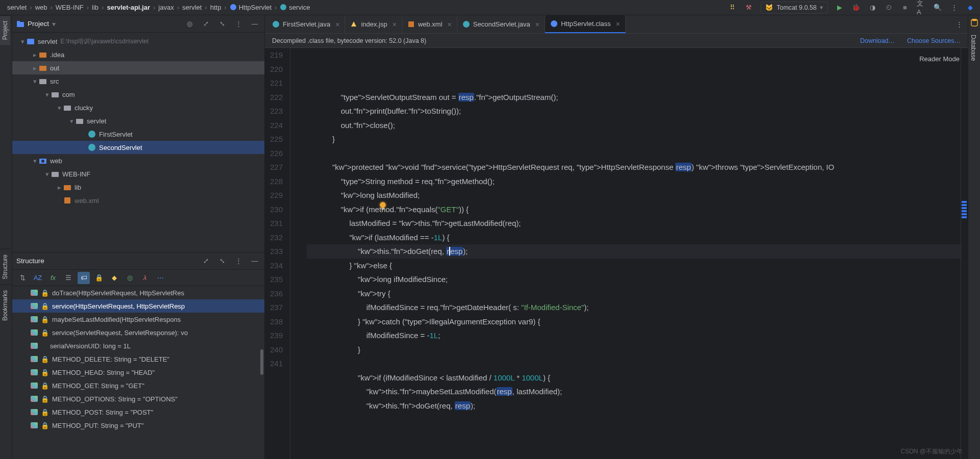 The height and width of the screenshot is (459, 980). What do you see at coordinates (138, 333) in the screenshot?
I see `structure-item: 🔒service(ServletRequest, ServletResponse…` at bounding box center [138, 333].